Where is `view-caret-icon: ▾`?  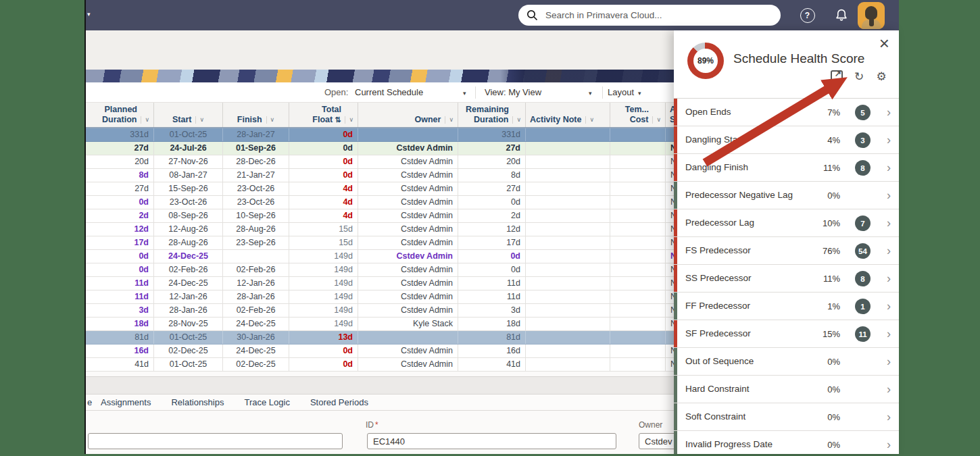
view-caret-icon: ▾ is located at coordinates (588, 92).